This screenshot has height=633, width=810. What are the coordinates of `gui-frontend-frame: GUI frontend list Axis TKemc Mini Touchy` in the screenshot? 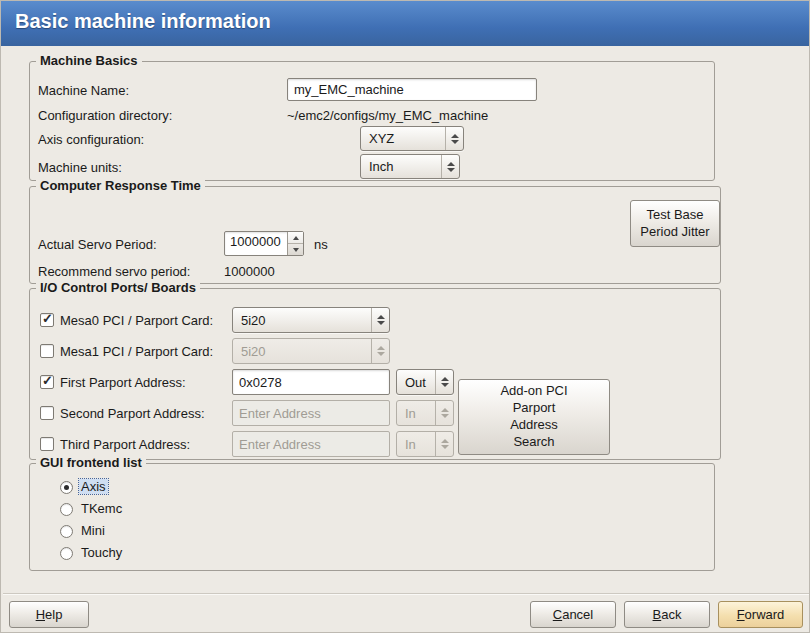 It's located at (372, 517).